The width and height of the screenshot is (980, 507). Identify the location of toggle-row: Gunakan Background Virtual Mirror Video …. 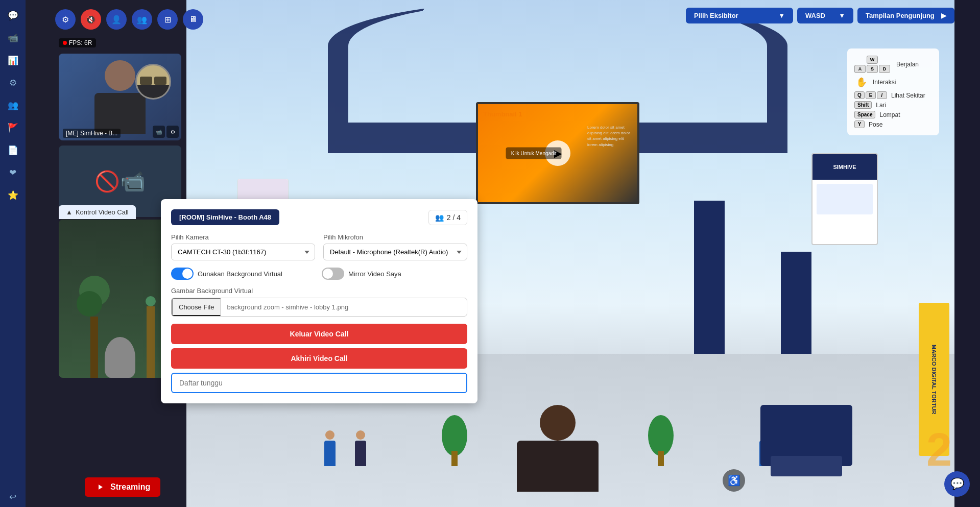
(319, 274).